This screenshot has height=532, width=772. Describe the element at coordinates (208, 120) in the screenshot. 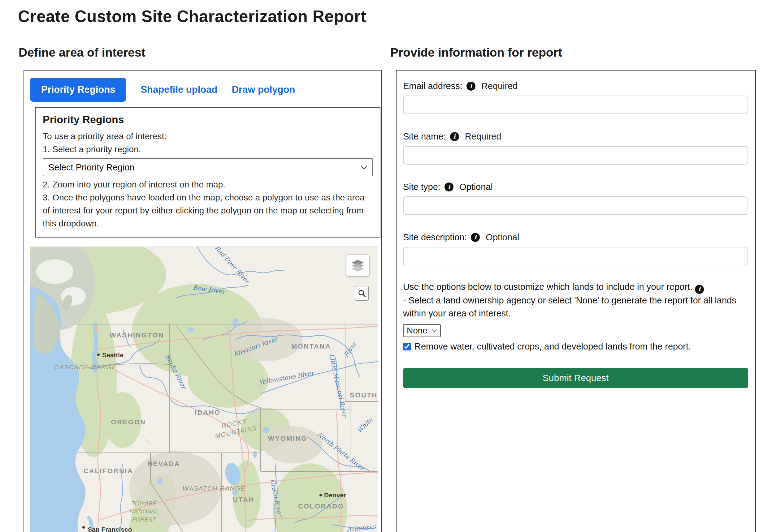

I see `instructions-title: Priority Regions` at that location.